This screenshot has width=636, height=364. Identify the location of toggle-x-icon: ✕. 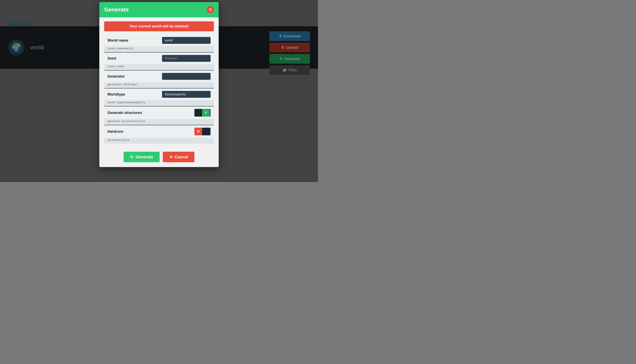
(198, 132).